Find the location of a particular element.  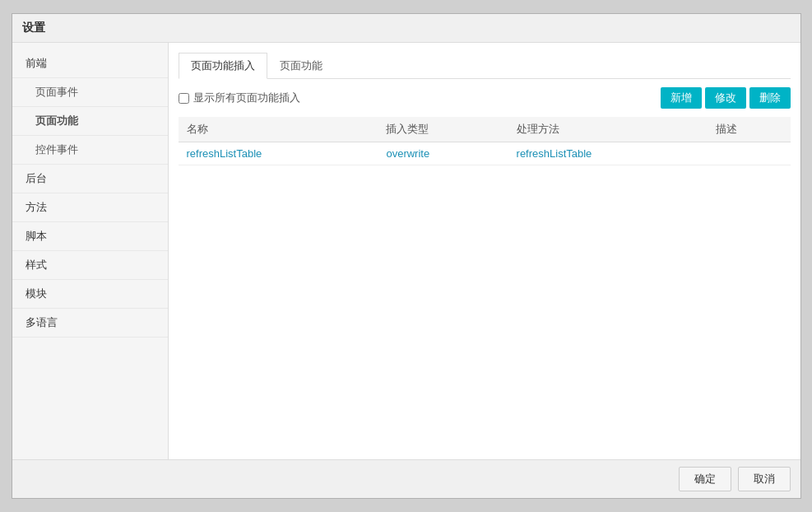

data-table: 名称 插入类型 处理方法 描述 refreshListTableoverwrit… is located at coordinates (485, 142).